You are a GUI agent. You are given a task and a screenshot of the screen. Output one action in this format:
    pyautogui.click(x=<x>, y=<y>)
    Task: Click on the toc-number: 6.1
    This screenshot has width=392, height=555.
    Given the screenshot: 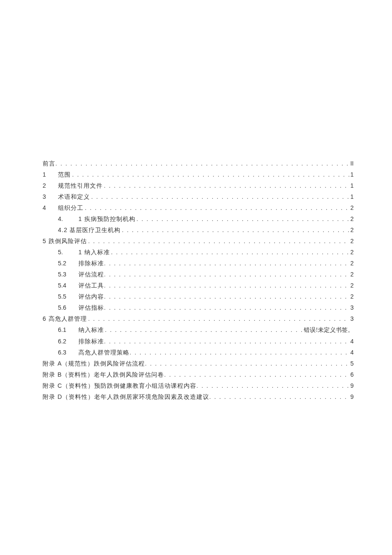 What is the action you would take?
    pyautogui.click(x=68, y=330)
    